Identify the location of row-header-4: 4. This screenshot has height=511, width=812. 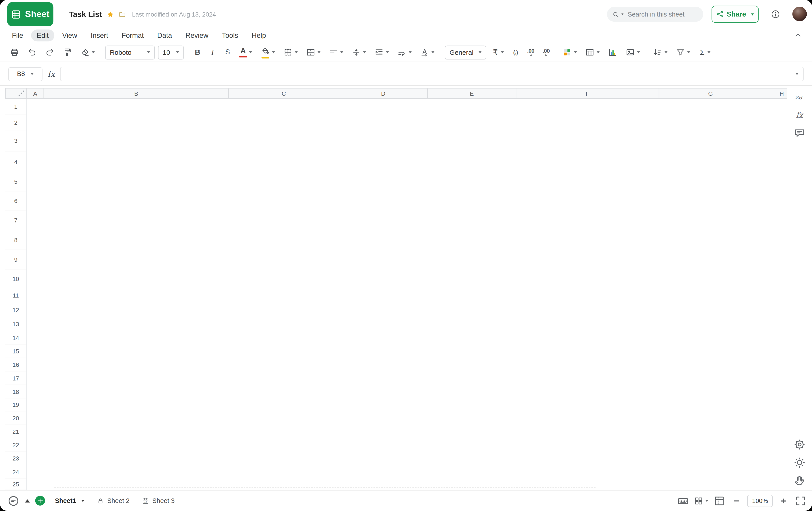
(16, 162).